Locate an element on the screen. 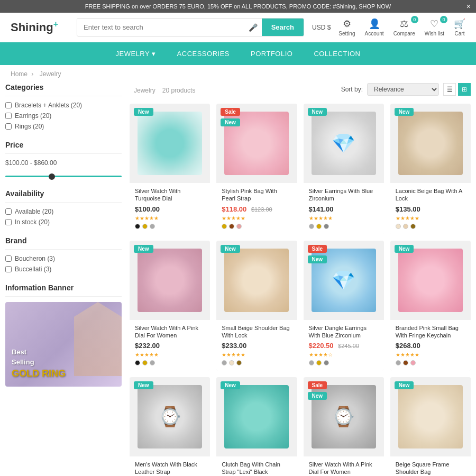 The width and height of the screenshot is (476, 476). product-card: Sale New 💎 Silver Dangle Earrings With B… is located at coordinates (344, 306).